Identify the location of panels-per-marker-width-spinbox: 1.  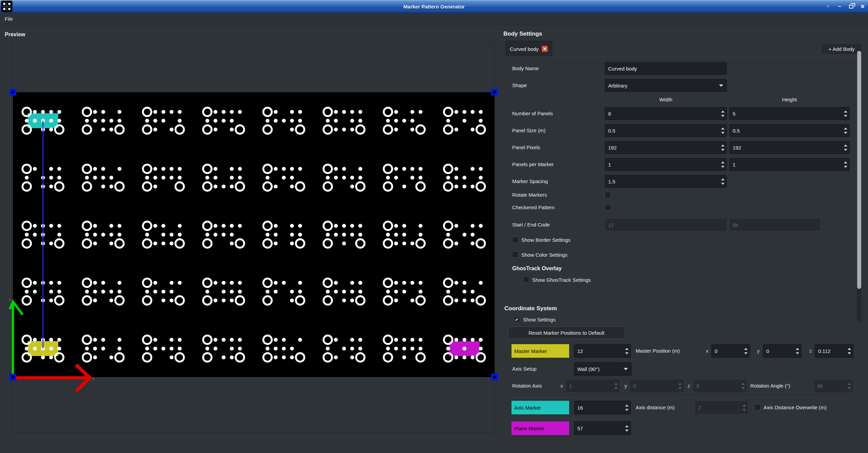
(666, 164).